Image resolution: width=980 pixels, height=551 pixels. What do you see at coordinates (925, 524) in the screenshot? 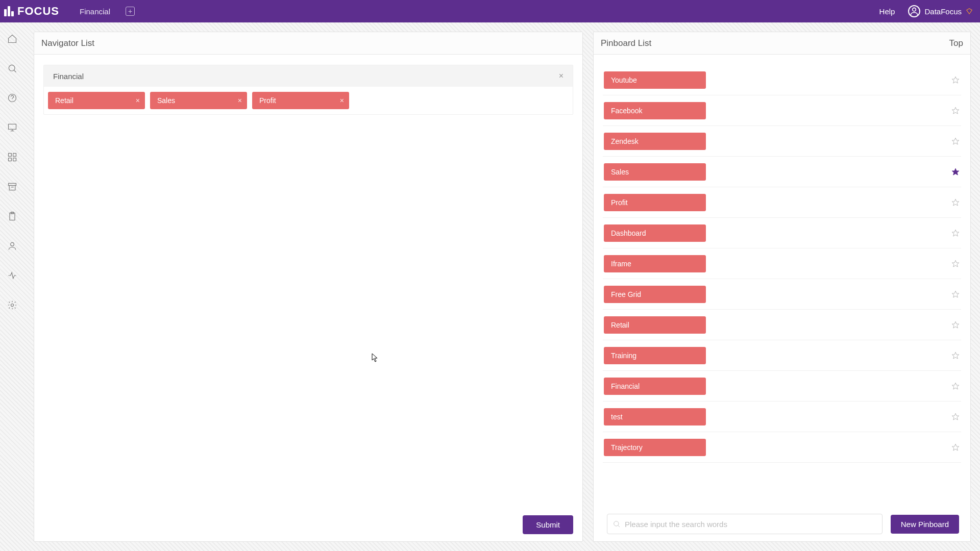
I see `new-pinboard-button: New Pinboard` at bounding box center [925, 524].